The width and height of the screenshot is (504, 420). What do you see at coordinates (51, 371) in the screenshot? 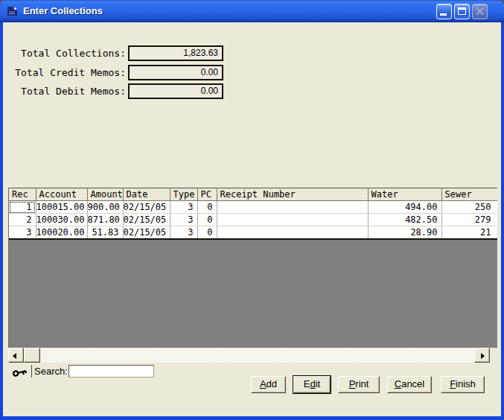
I see `search-label: Search:` at bounding box center [51, 371].